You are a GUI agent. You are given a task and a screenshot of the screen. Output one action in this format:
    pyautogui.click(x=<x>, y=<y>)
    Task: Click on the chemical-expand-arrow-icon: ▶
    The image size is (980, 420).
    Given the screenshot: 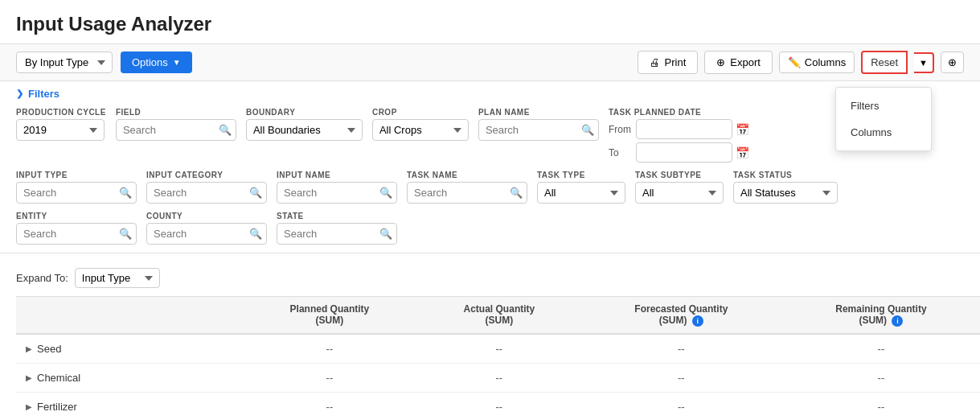 What is the action you would take?
    pyautogui.click(x=29, y=378)
    